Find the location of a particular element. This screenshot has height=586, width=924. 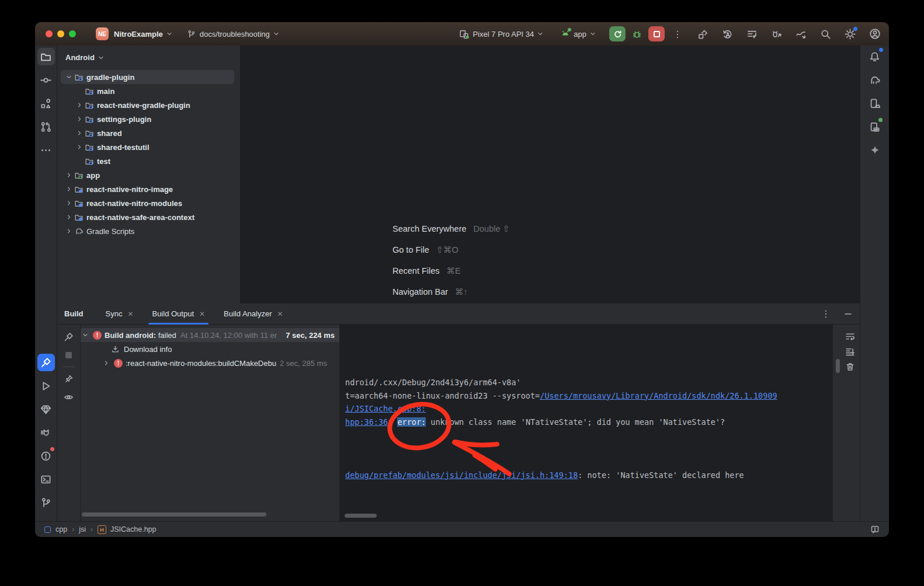

rerun-build-button is located at coordinates (69, 337).